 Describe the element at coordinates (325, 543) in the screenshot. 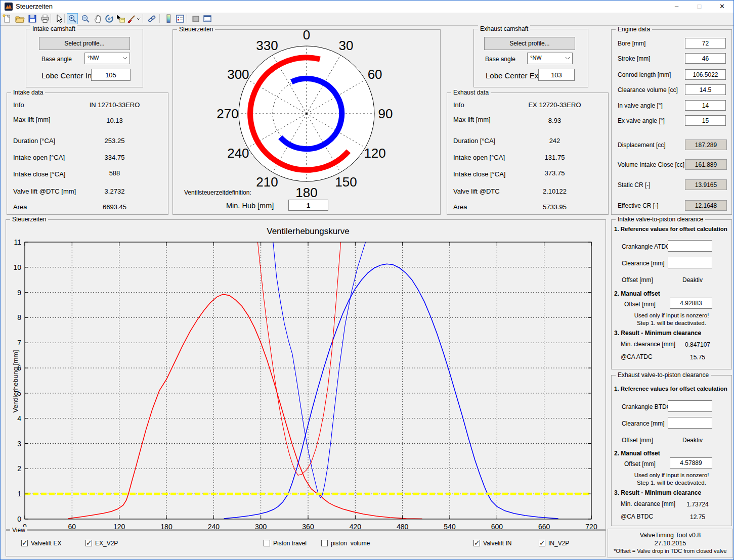

I see `piston-volume-checkbox` at that location.